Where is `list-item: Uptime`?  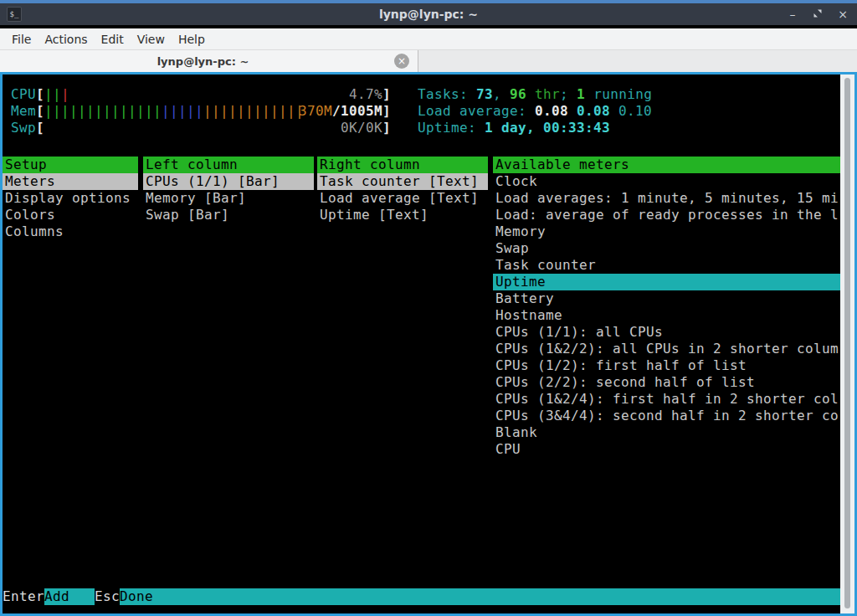 list-item: Uptime is located at coordinates (666, 282).